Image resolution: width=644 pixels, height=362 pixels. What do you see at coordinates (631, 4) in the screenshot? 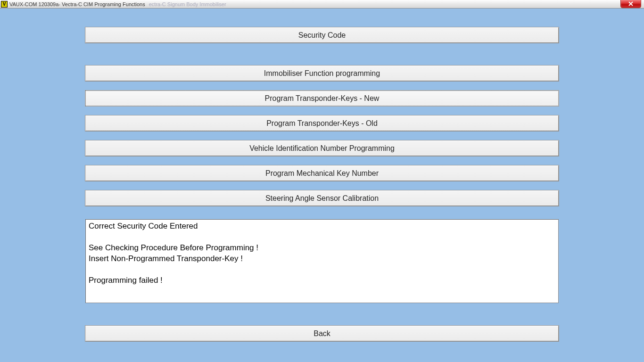
I see `close-icon` at bounding box center [631, 4].